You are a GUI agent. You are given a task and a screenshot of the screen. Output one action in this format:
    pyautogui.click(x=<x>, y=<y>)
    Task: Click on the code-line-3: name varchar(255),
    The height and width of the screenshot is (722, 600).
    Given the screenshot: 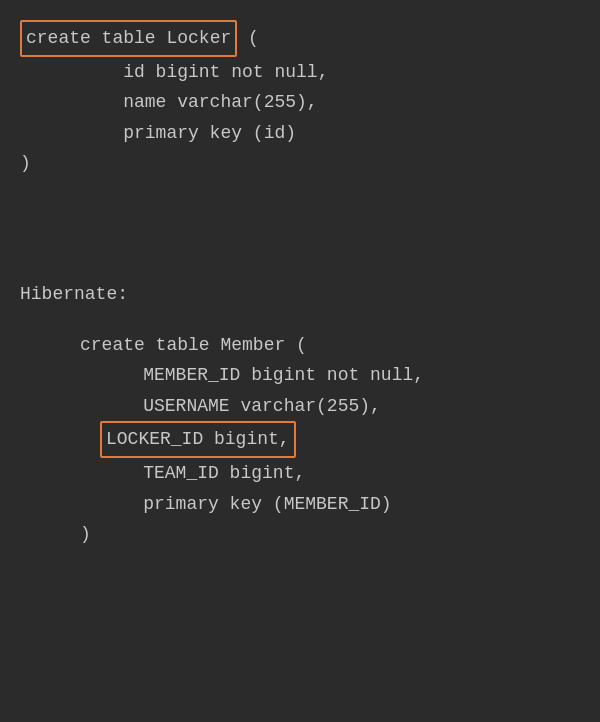 What is the action you would take?
    pyautogui.click(x=300, y=102)
    